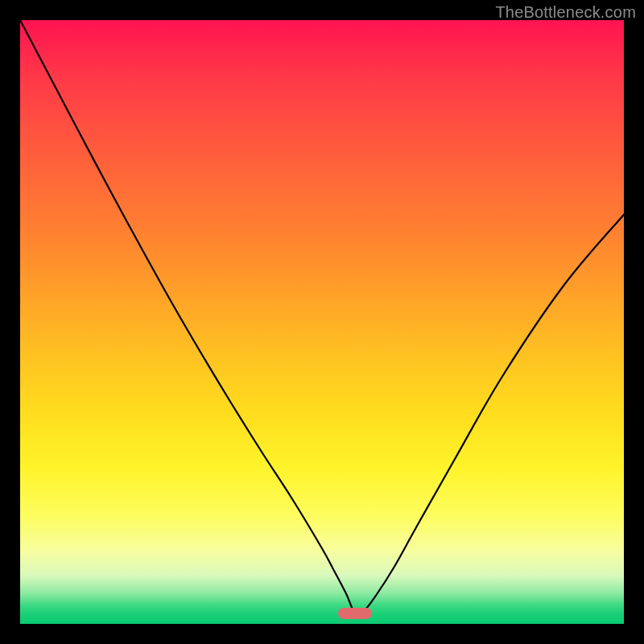 The width and height of the screenshot is (644, 644). I want to click on optimal-marker, so click(355, 613).